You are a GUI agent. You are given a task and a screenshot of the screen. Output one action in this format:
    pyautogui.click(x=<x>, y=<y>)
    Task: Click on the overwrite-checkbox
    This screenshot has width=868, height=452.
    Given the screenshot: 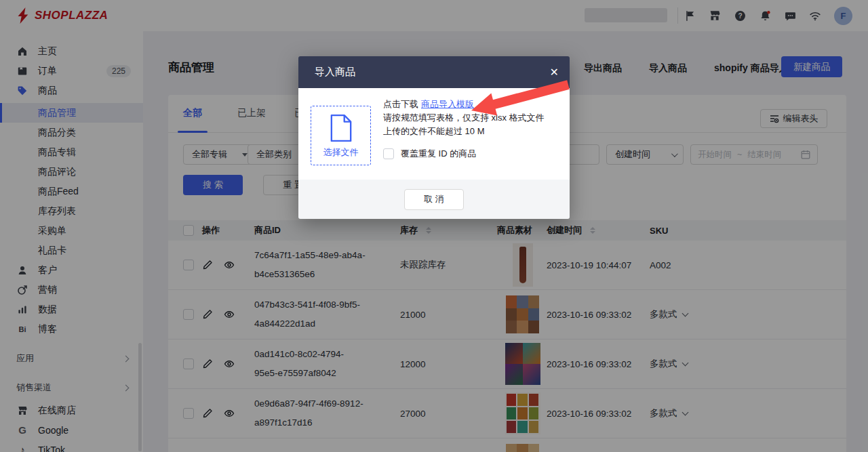 What is the action you would take?
    pyautogui.click(x=389, y=154)
    